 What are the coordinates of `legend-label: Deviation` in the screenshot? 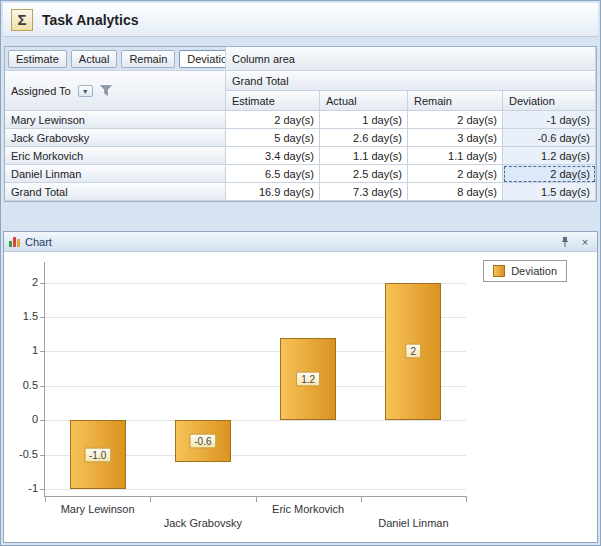 It's located at (534, 271).